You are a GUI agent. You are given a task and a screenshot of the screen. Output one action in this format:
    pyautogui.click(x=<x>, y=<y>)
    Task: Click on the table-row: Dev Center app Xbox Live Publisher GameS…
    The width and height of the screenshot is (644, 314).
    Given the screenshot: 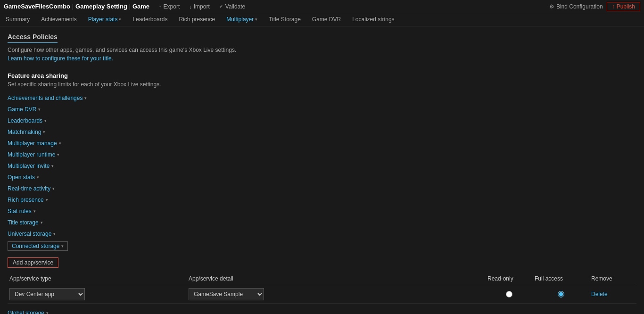 What is the action you would take?
    pyautogui.click(x=322, y=294)
    